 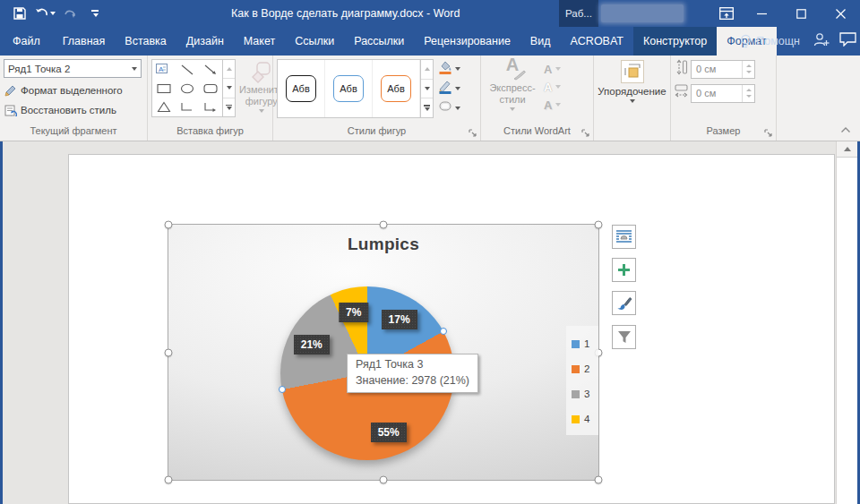 I want to click on width-spinner: 0 см, so click(x=723, y=93).